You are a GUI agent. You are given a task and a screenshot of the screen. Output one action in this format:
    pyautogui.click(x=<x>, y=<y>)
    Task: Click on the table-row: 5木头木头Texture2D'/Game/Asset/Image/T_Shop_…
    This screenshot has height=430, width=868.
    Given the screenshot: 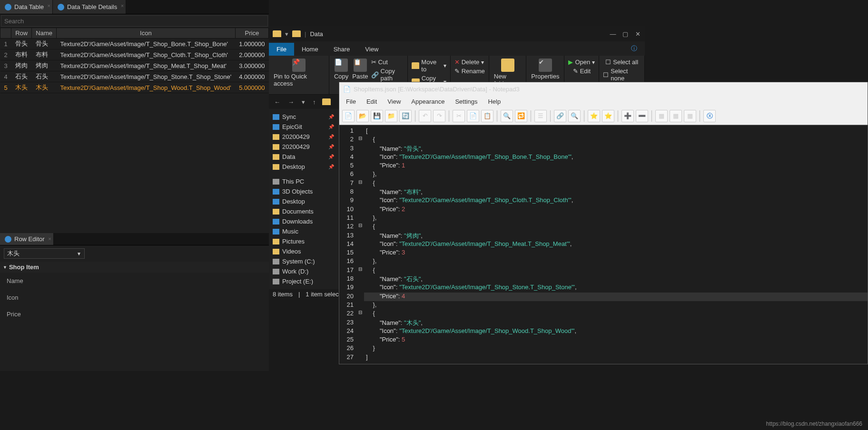 What is the action you would take?
    pyautogui.click(x=135, y=88)
    